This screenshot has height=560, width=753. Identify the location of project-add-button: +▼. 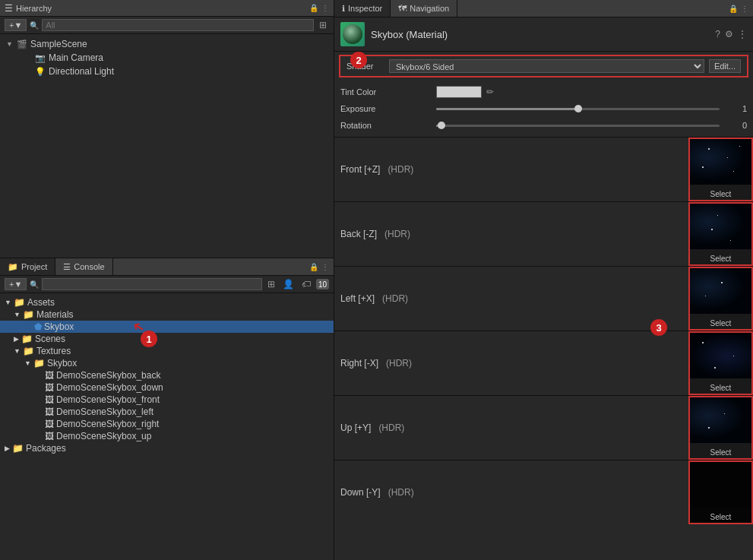
(15, 284).